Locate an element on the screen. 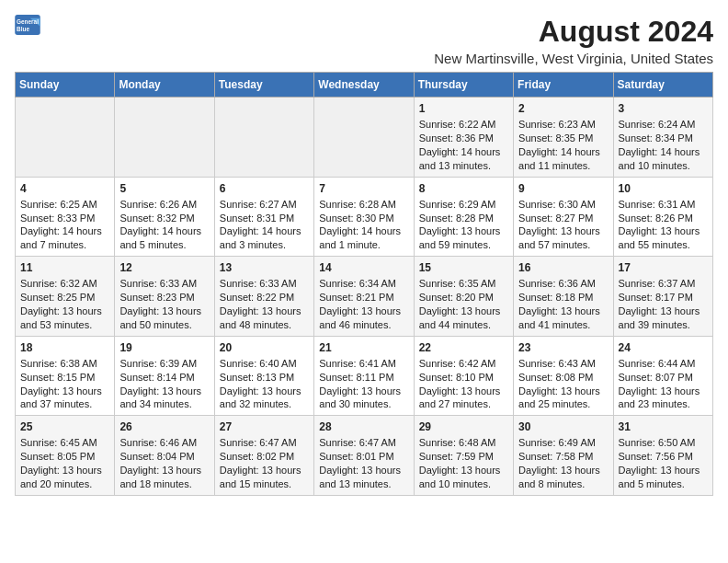  day-info-line-4: and 1 minute. is located at coordinates (364, 245).